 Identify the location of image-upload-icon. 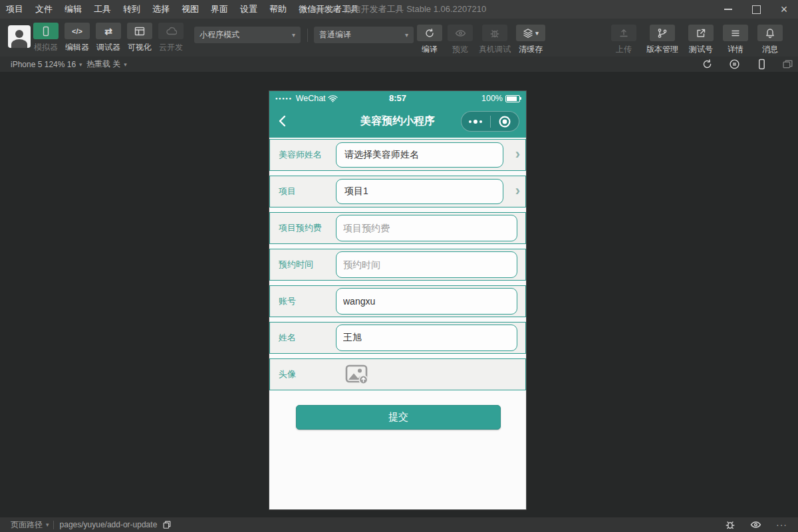
(358, 375).